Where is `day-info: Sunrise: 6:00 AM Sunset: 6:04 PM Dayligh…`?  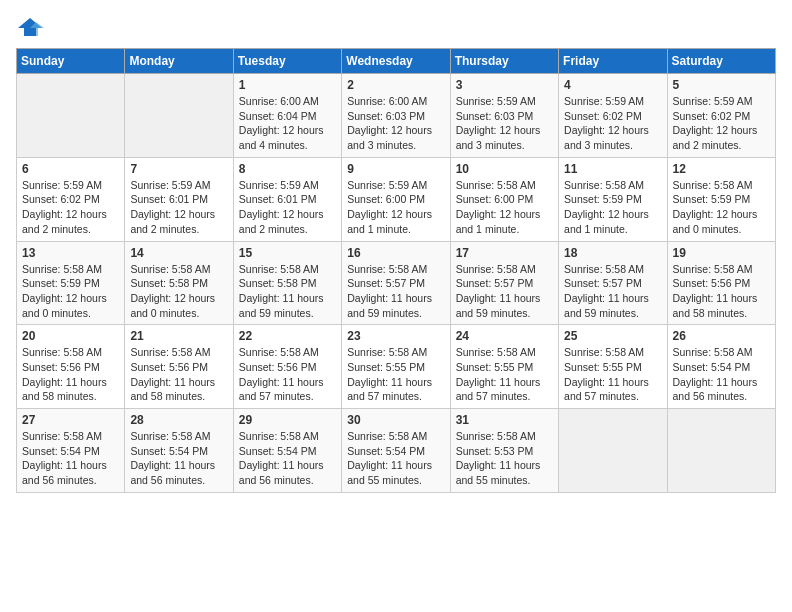 day-info: Sunrise: 6:00 AM Sunset: 6:04 PM Dayligh… is located at coordinates (288, 124).